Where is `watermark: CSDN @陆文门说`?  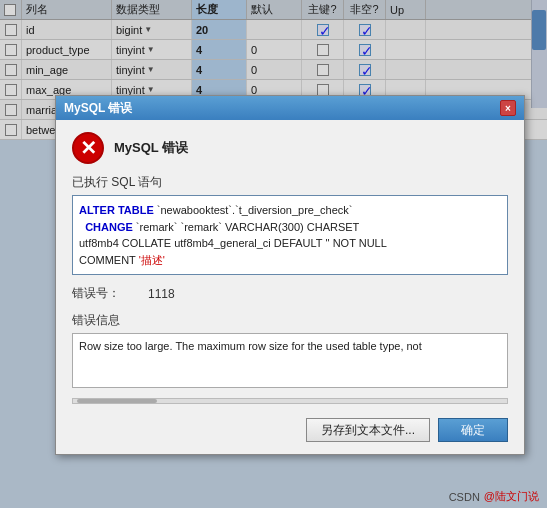
watermark: CSDN @陆文门说 is located at coordinates (494, 496).